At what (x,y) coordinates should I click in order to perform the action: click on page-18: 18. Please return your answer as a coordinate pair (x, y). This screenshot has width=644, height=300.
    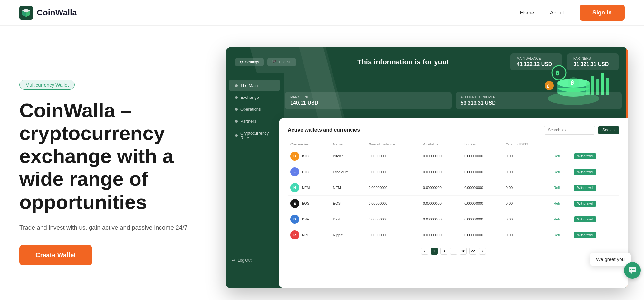
    Looking at the image, I should click on (463, 251).